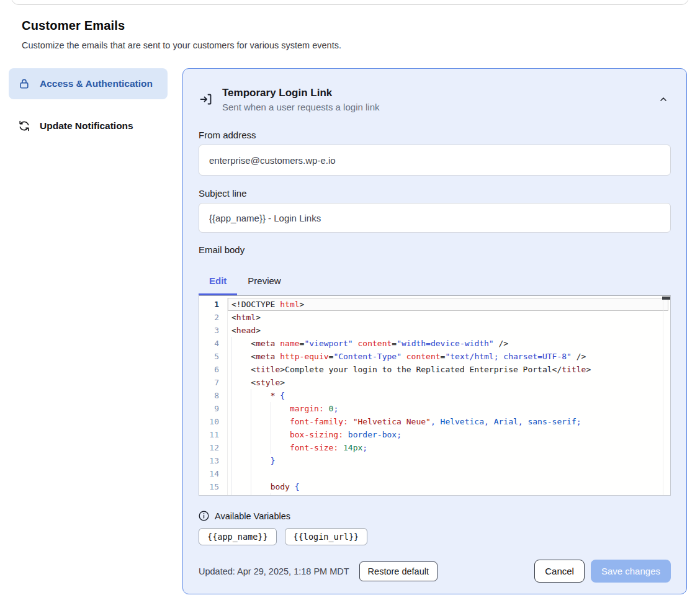  What do you see at coordinates (449, 356) in the screenshot?
I see `code-line-content: <meta http-equiv="Content-Type" content=…` at bounding box center [449, 356].